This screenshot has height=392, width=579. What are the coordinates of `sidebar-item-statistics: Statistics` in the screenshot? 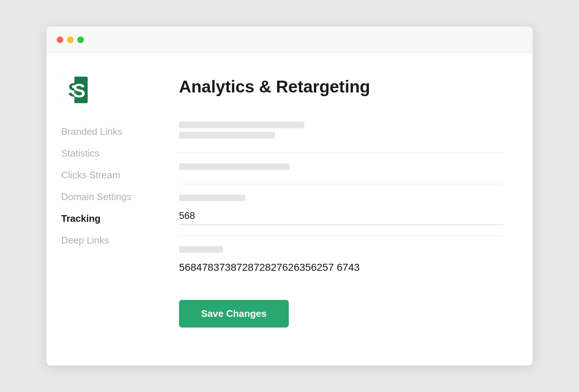 It's located at (105, 153).